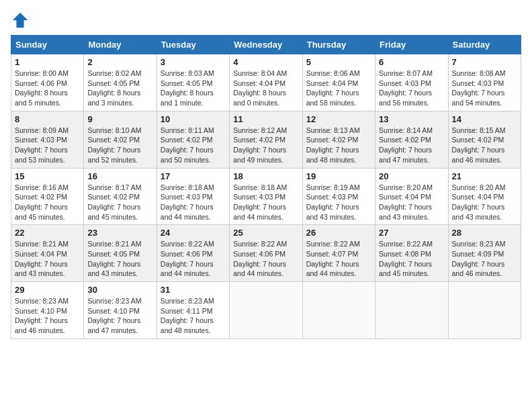 This screenshot has width=532, height=411. Describe the element at coordinates (485, 89) in the screenshot. I see `day-info: Sunrise: 8:08 AMSunset: 4:03 PMDaylight:…` at that location.